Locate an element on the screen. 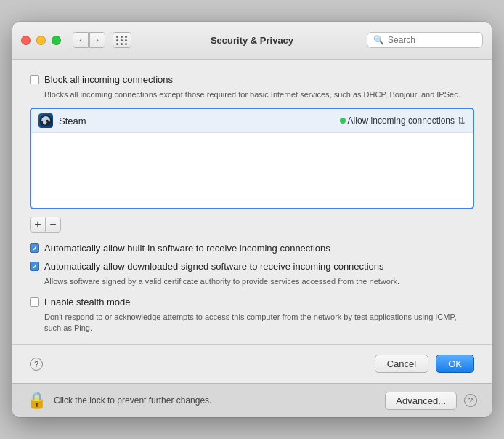 Image resolution: width=504 pixels, height=439 pixels. status-dot-green is located at coordinates (343, 121).